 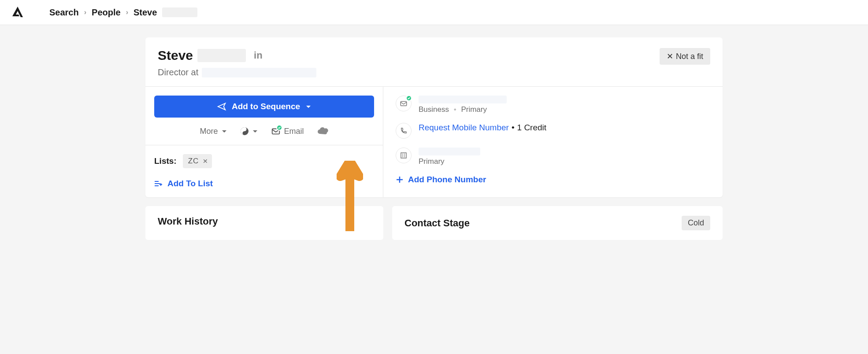 I want to click on linkedin-icon: in, so click(x=258, y=55).